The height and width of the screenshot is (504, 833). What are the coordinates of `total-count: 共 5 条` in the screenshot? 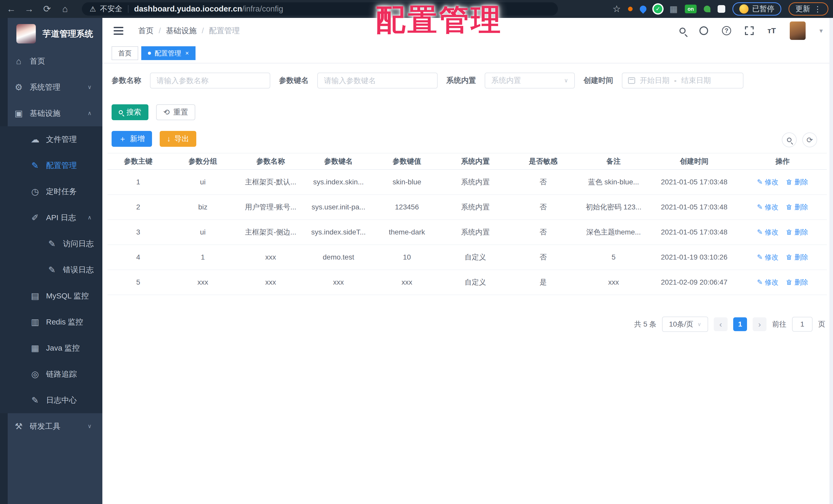 It's located at (645, 324).